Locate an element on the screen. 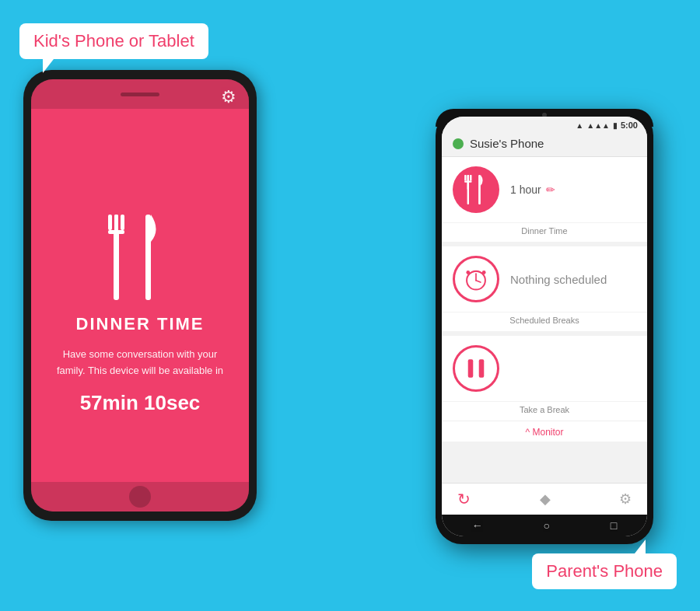 The width and height of the screenshot is (700, 611). scheduled-breaks-info: Nothing scheduled is located at coordinates (573, 280).